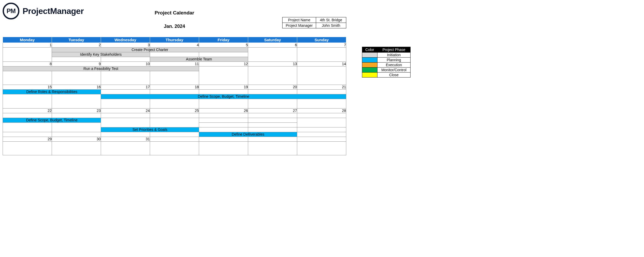  What do you see at coordinates (394, 75) in the screenshot?
I see `legend-phase: Close` at bounding box center [394, 75].